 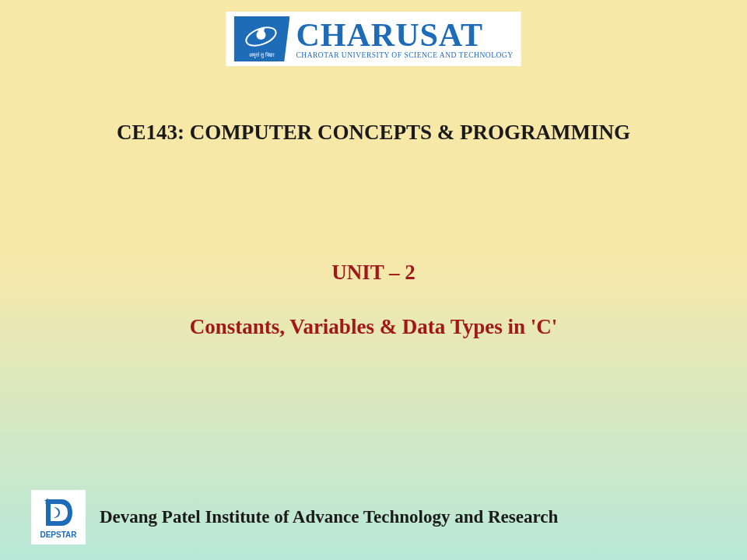 What do you see at coordinates (261, 39) in the screenshot?
I see `charusat-emblem-icon: अमृतं तु विद्या` at bounding box center [261, 39].